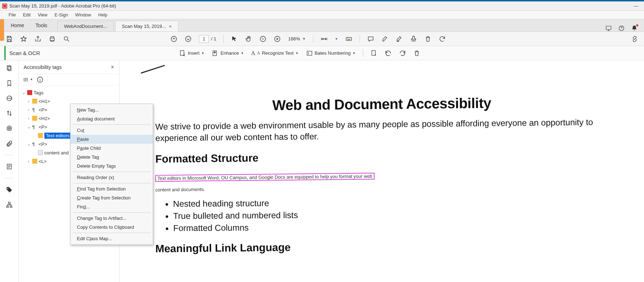  What do you see at coordinates (170, 26) in the screenshot?
I see `close-tab-icon: ×` at bounding box center [170, 26].